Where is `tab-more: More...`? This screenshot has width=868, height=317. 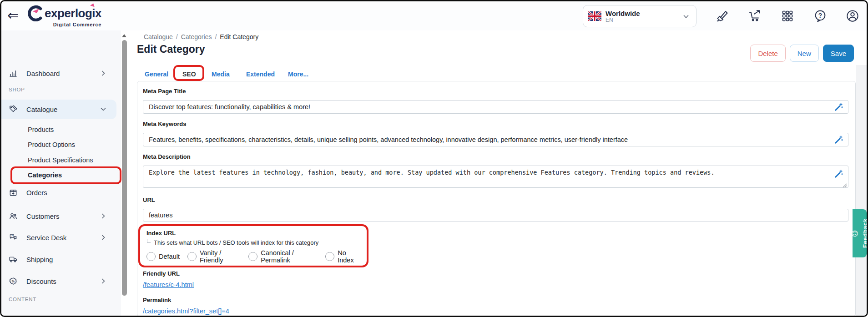 tab-more: More... is located at coordinates (298, 74).